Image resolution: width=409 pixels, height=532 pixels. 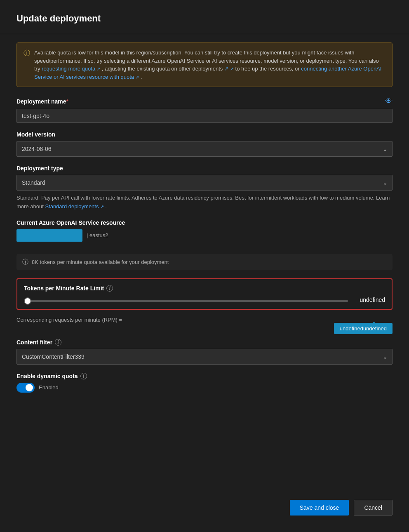 I want to click on deployment-name-input, so click(x=204, y=116).